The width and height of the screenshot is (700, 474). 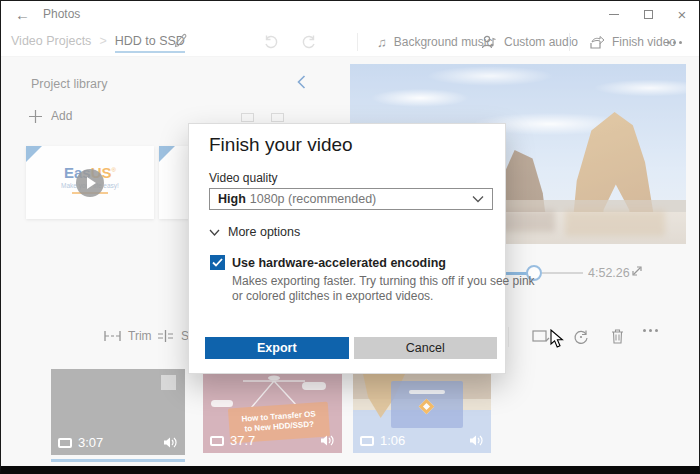 What do you see at coordinates (426, 348) in the screenshot?
I see `cancel-button: Cancel` at bounding box center [426, 348].